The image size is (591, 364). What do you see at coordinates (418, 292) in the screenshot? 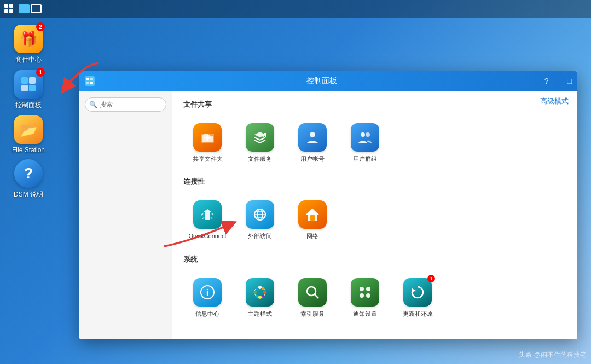
I see `update-restore-icon: 1` at bounding box center [418, 292].